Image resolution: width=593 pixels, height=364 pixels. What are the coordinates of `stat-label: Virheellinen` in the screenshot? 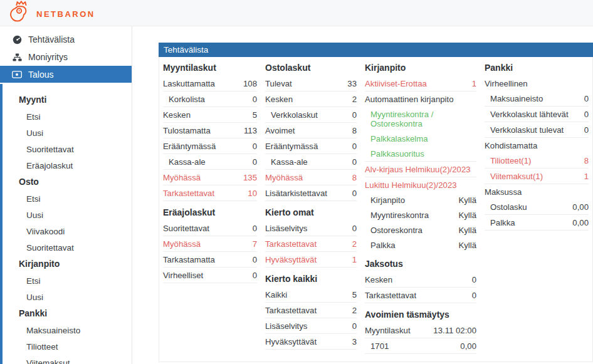 It's located at (537, 84).